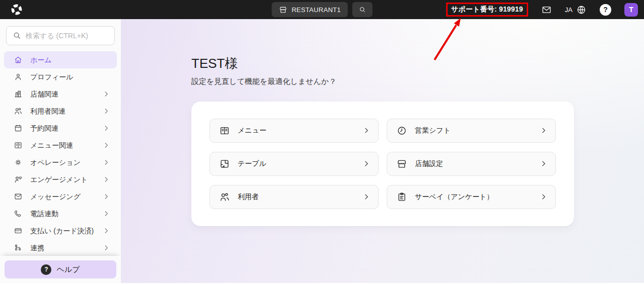 Image resolution: width=644 pixels, height=284 pixels. What do you see at coordinates (60, 214) in the screenshot?
I see `sidebar-item-phone: 電話連動` at bounding box center [60, 214].